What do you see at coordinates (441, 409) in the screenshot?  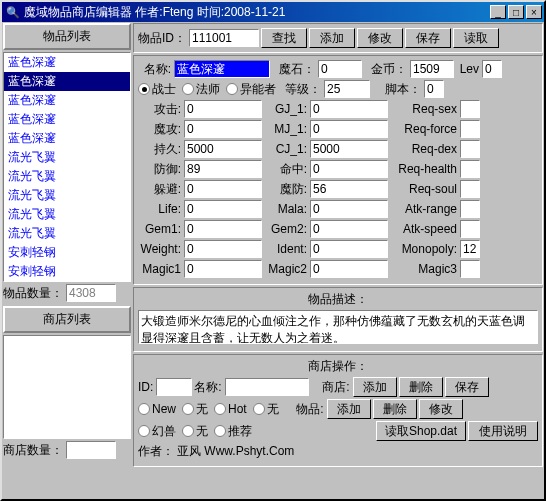 I see `item-edit-button: 修改` at bounding box center [441, 409].